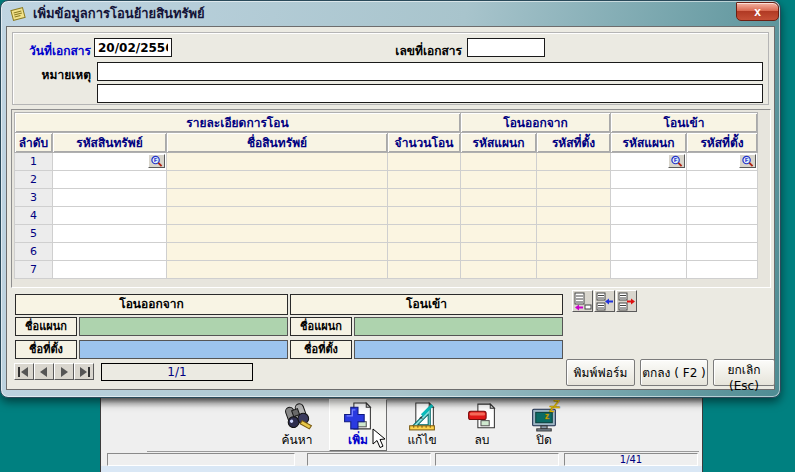 Image resolution: width=795 pixels, height=472 pixels. What do you see at coordinates (748, 161) in the screenshot?
I see `in-loc-lookup-button: F` at bounding box center [748, 161].